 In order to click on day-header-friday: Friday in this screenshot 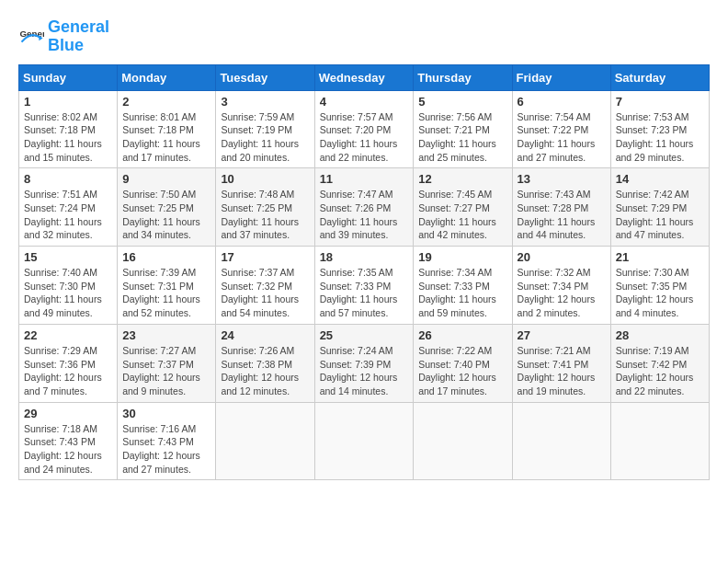, I will do `click(561, 77)`.